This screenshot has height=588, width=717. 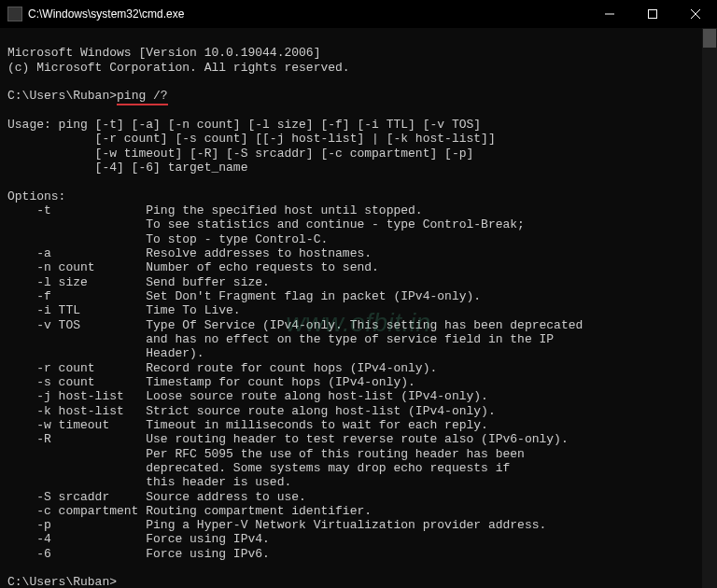 I want to click on usage-line1: Usage: ping [-t] [-a] [-n count] [-l siz…, so click(x=245, y=125).